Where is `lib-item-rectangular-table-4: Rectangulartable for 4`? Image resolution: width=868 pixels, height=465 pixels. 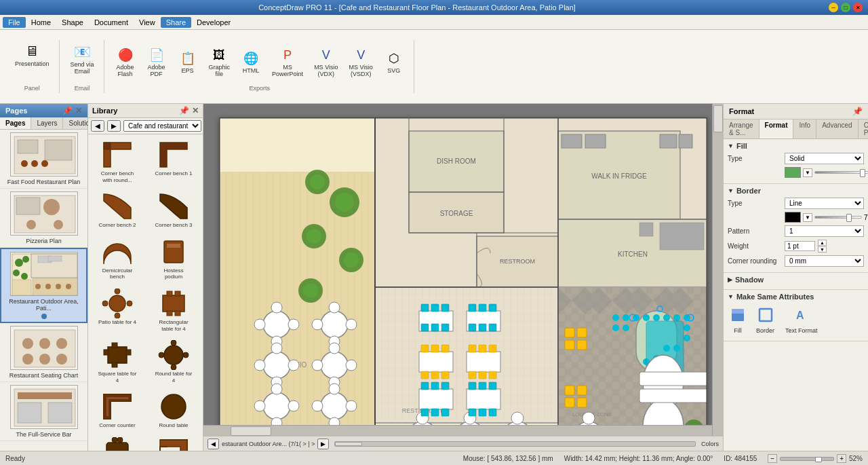 lib-item-rectangular-table-4: Rectangulartable for 4 is located at coordinates (174, 310).